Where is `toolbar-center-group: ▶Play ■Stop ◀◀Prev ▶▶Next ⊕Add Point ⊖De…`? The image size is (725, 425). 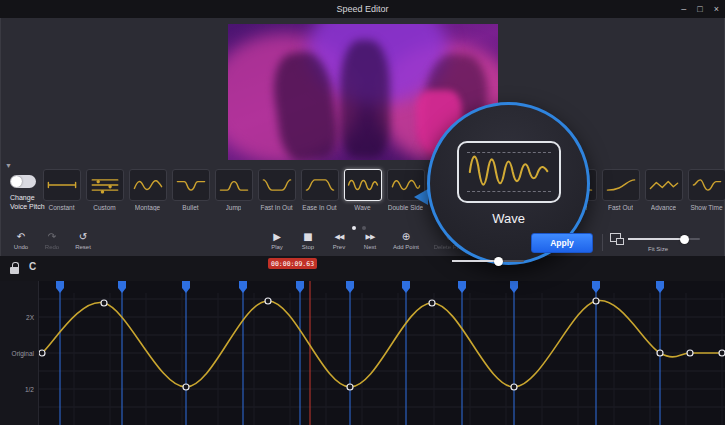 toolbar-center-group: ▶Play ■Stop ◀◀Prev ▶▶Next ⊕Add Point ⊖De… is located at coordinates (368, 240).